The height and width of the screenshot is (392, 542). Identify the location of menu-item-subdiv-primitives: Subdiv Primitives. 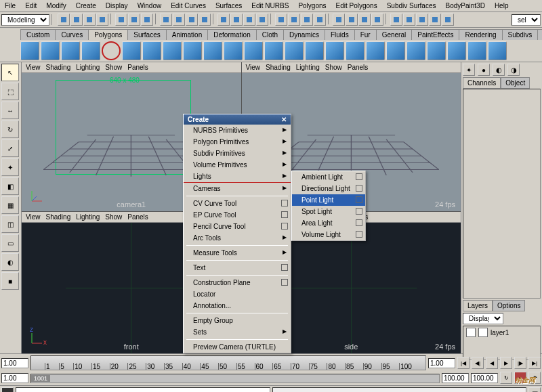
(237, 153).